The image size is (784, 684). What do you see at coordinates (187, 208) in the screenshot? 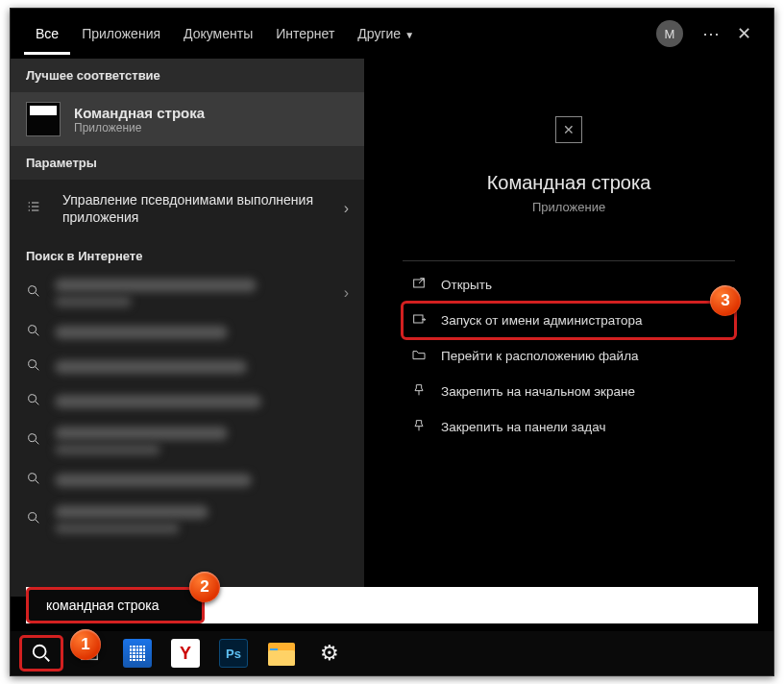
I see `settings-row-alias: Управление псевдонимами выполнения прило…` at bounding box center [187, 208].